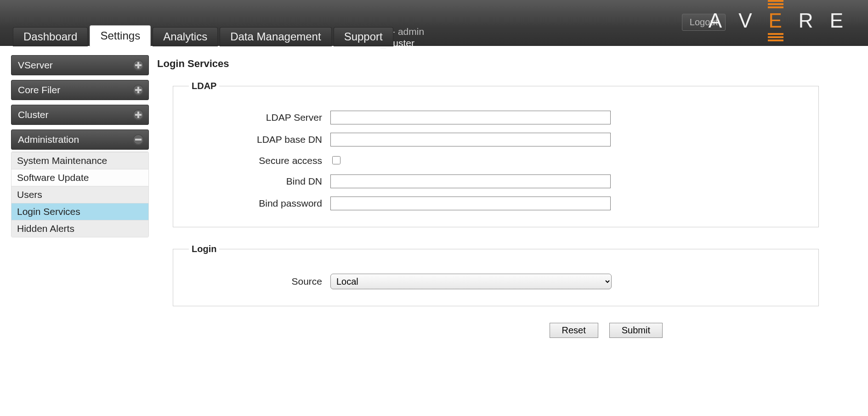  What do you see at coordinates (80, 149) in the screenshot?
I see `sidebar: VServer Core Filer Cluster Administratio…` at bounding box center [80, 149].